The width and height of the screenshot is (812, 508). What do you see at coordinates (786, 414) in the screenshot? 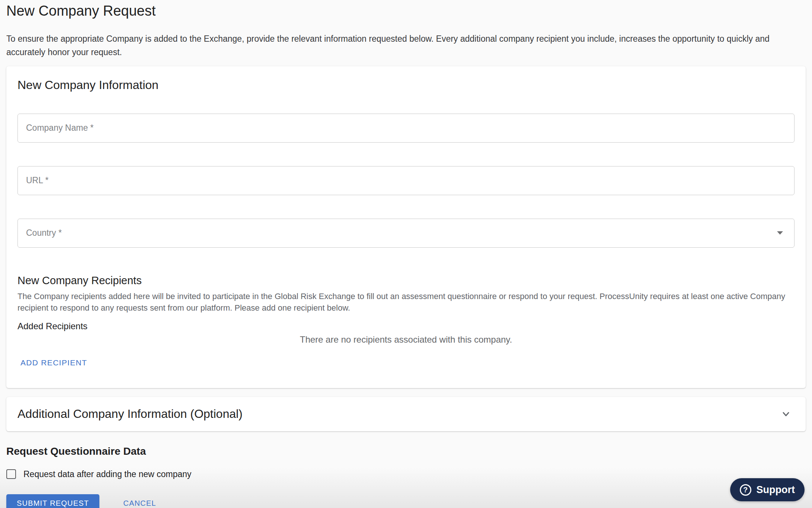
I see `chevron-down-icon` at bounding box center [786, 414].